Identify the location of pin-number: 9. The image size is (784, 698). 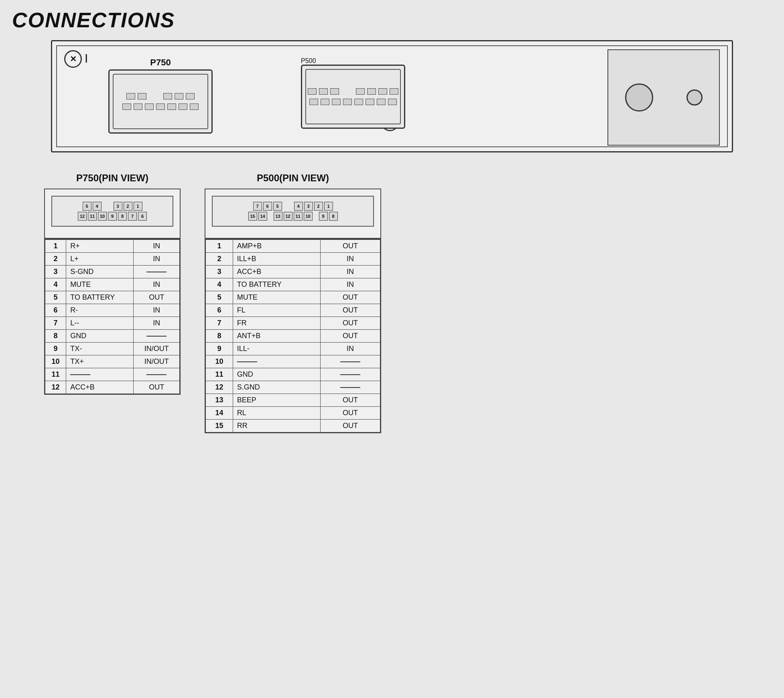
(219, 349).